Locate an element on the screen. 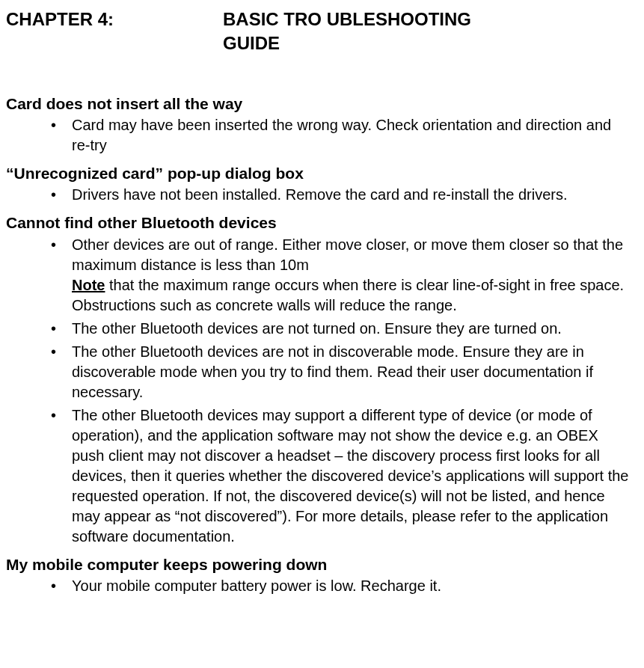  bullet-text: that the maximum range occurs when there… is located at coordinates (348, 295).